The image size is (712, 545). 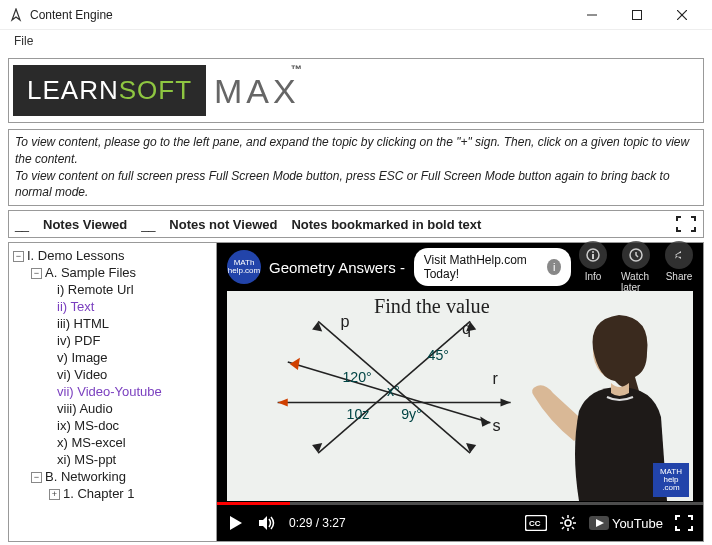 I want to click on fullscreen-button, so click(x=686, y=224).